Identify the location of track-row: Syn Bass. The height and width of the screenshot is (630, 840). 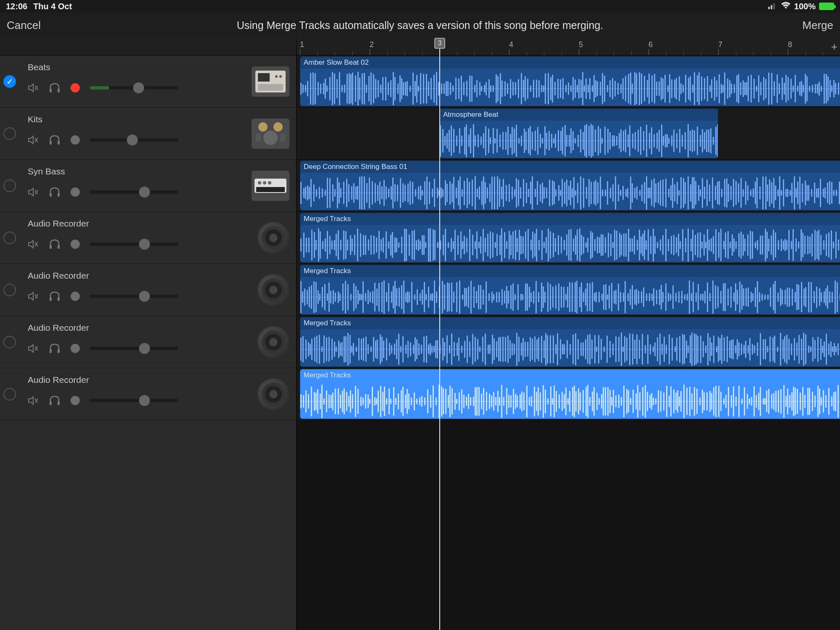
(148, 186).